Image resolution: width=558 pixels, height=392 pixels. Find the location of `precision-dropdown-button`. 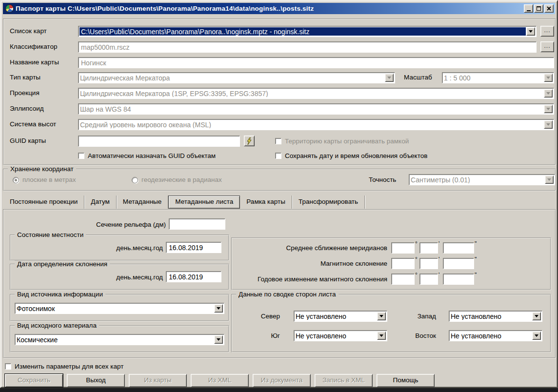

precision-dropdown-button is located at coordinates (549, 179).